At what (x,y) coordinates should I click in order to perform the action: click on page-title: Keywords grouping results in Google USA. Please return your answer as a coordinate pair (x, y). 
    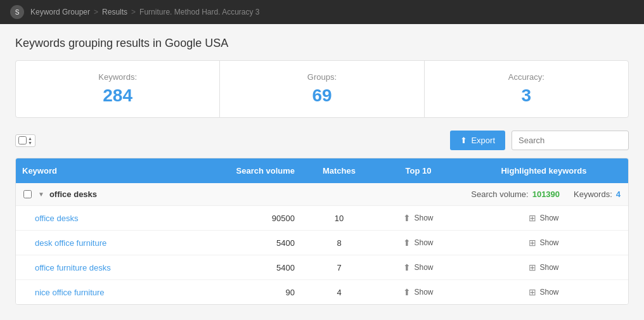
    Looking at the image, I should click on (322, 43).